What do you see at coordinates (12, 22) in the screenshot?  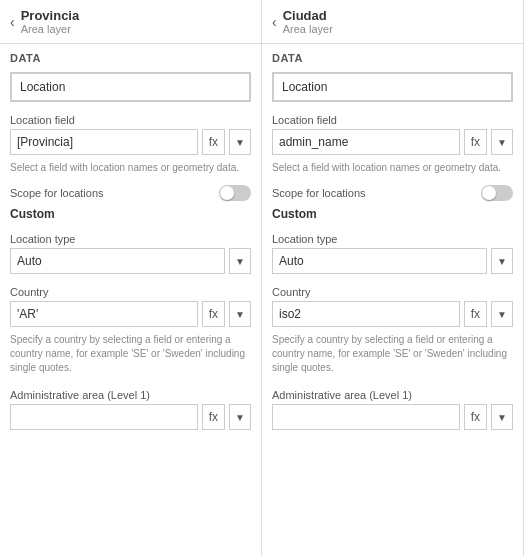 I see `left-back-arrow: ‹` at bounding box center [12, 22].